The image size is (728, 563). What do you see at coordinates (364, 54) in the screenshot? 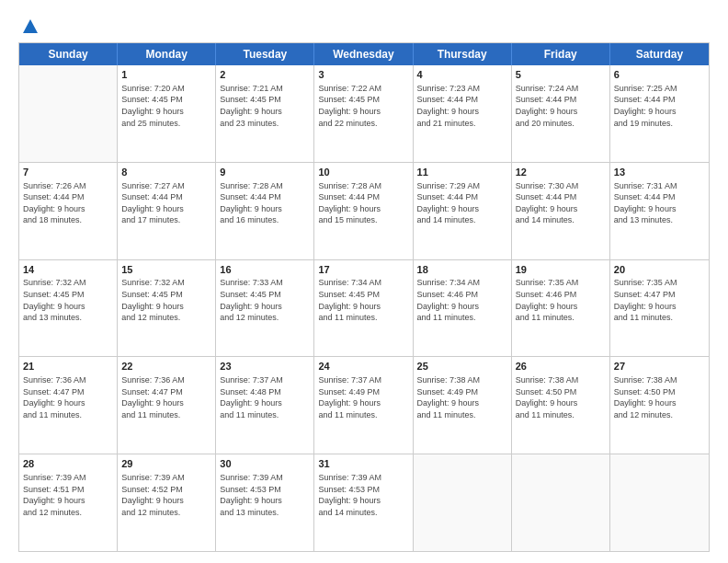
I see `weekday-header-wednesday: Wednesday` at bounding box center [364, 54].